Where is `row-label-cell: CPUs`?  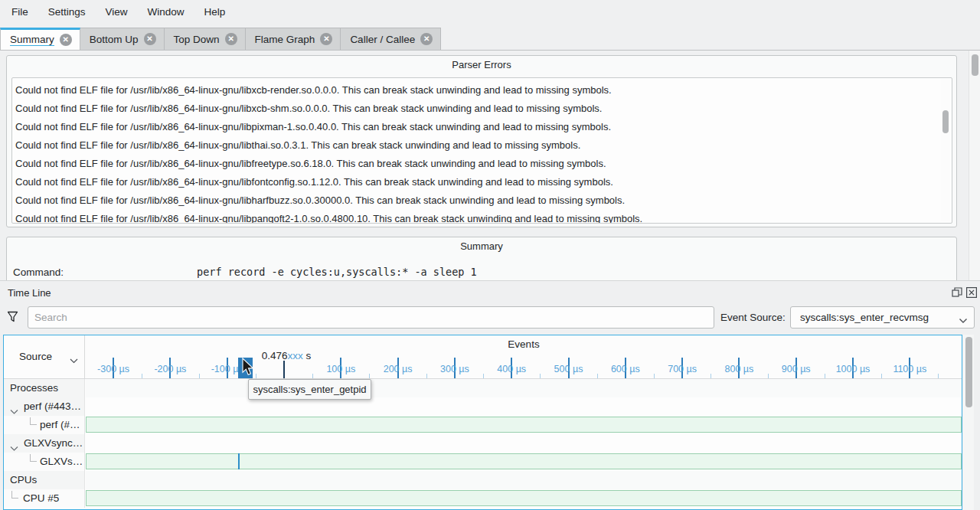 row-label-cell: CPUs is located at coordinates (44, 480).